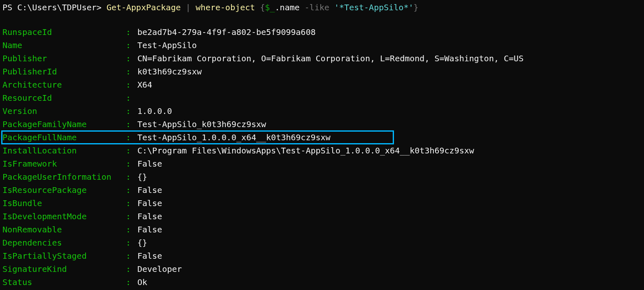 The width and height of the screenshot is (644, 290). Describe the element at coordinates (188, 7) in the screenshot. I see `pipe-operator: |` at that location.